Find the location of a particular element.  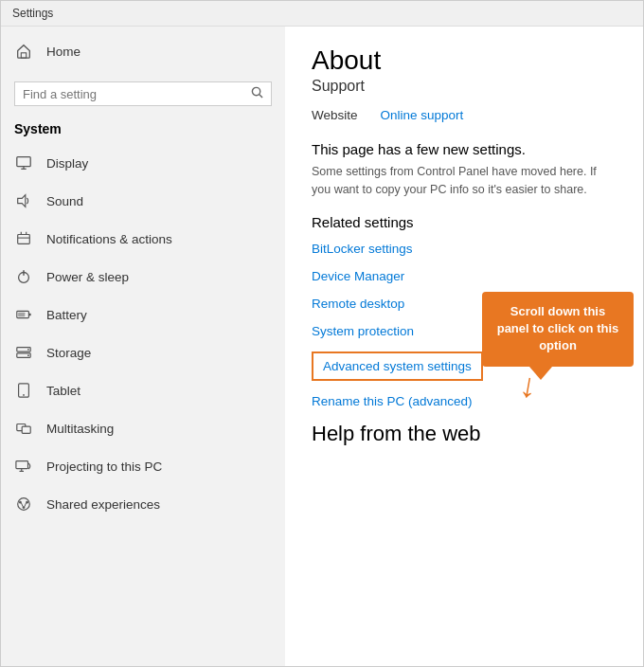

battery-icon is located at coordinates (24, 315).